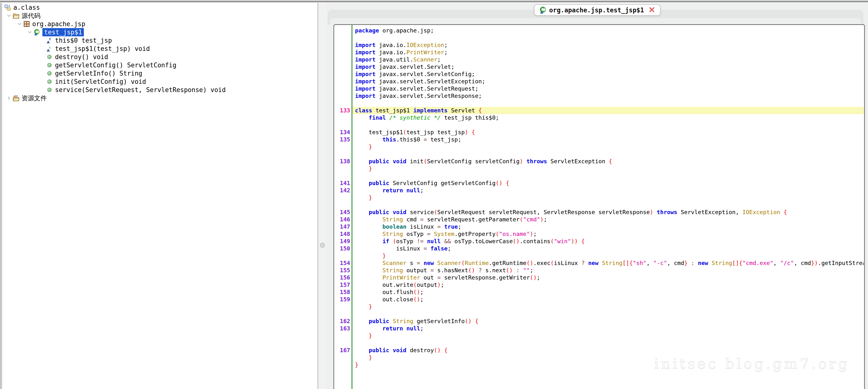 Image resolution: width=868 pixels, height=389 pixels. Describe the element at coordinates (599, 60) in the screenshot. I see `code-line: import java.util.Scanner;` at that location.